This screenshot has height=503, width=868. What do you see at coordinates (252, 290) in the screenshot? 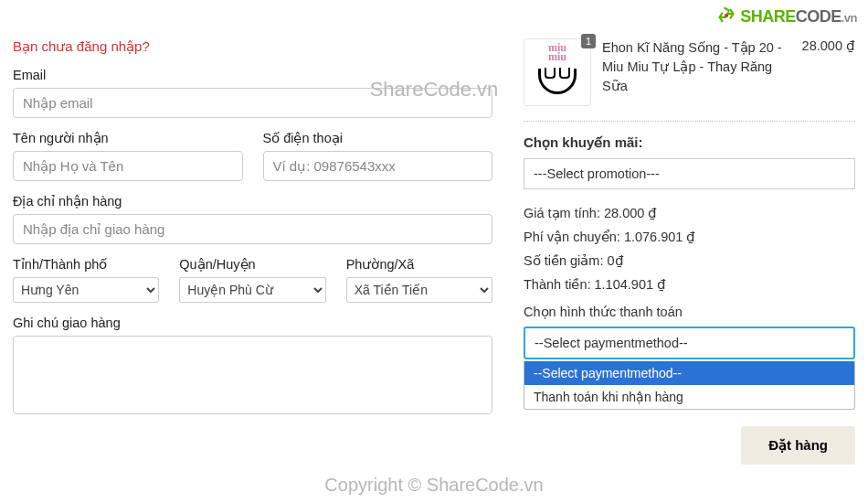
I see `district-select: Huyện Phù Cừ` at bounding box center [252, 290].